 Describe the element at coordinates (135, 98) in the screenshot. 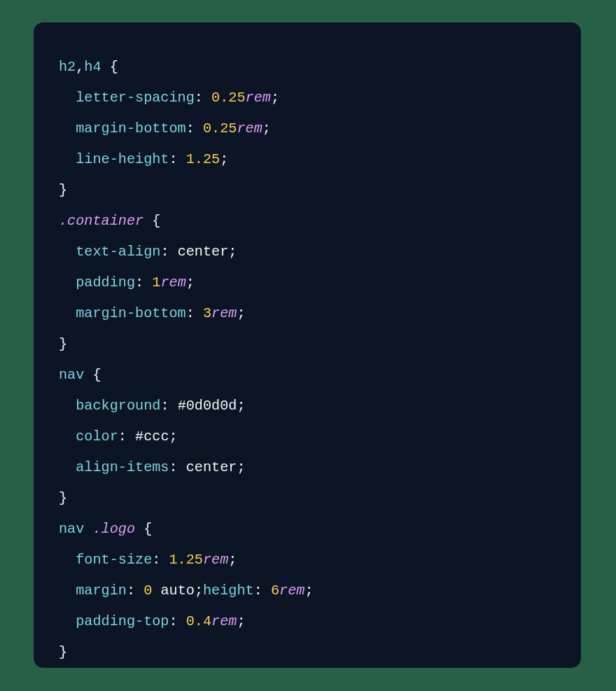

I see `property-token: letter-spacing` at that location.